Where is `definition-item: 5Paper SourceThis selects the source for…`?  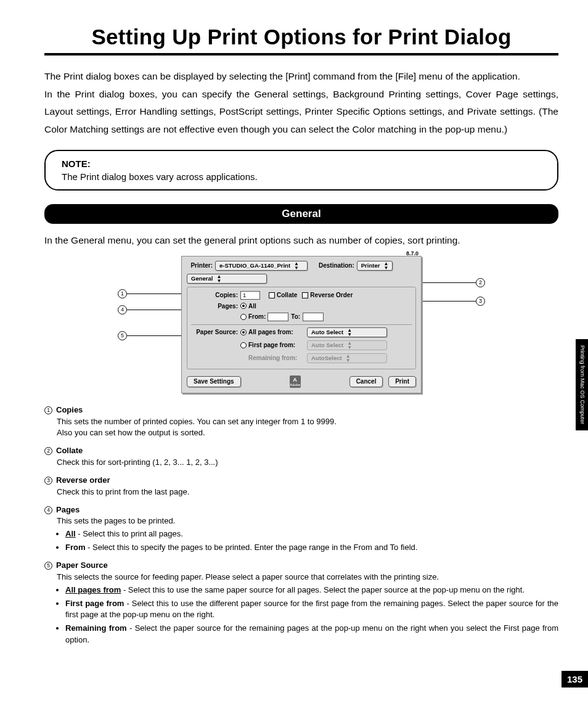 definition-item: 5Paper SourceThis selects the source for… is located at coordinates (301, 603).